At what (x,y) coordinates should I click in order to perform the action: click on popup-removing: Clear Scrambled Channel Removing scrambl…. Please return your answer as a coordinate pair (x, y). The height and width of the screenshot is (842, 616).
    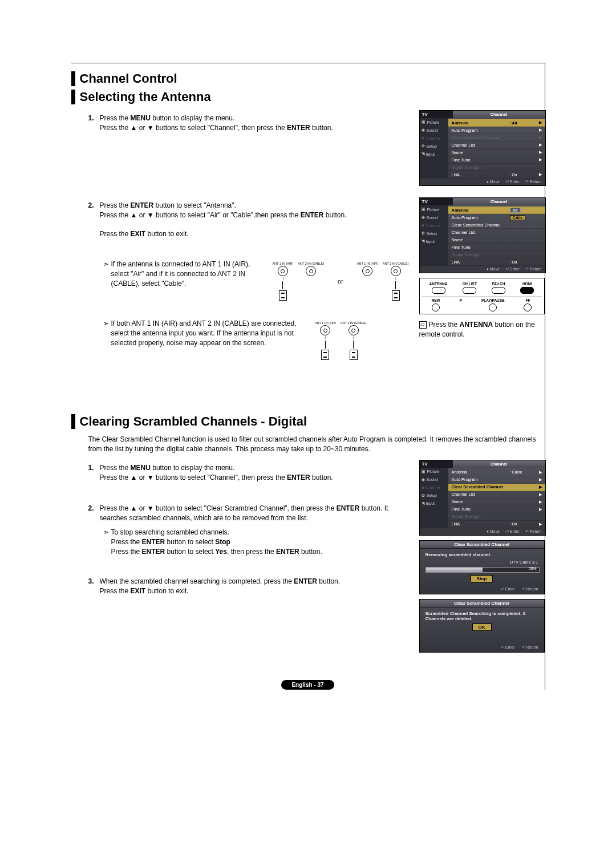
    Looking at the image, I should click on (482, 567).